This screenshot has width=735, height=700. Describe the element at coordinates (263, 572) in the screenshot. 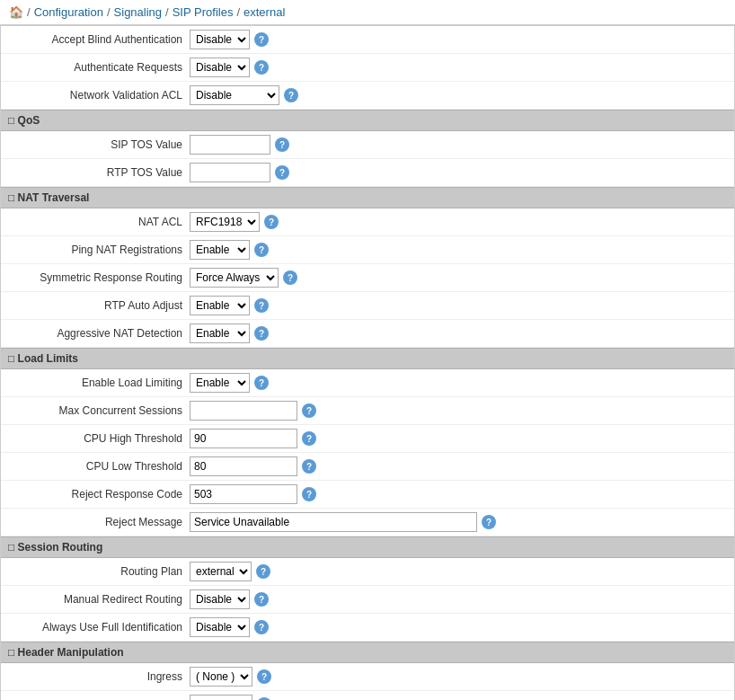

I see `routing-plan-help-icon: ?` at that location.